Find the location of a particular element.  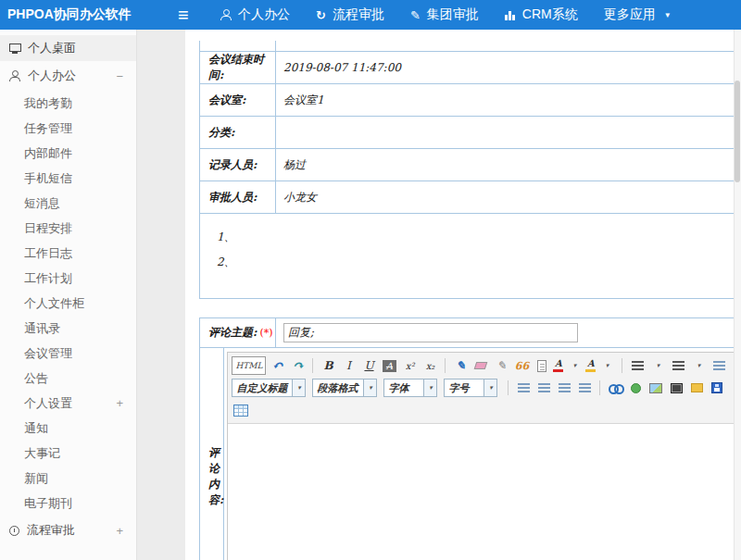

sidebar-item-announcement: 公告 is located at coordinates (69, 378).